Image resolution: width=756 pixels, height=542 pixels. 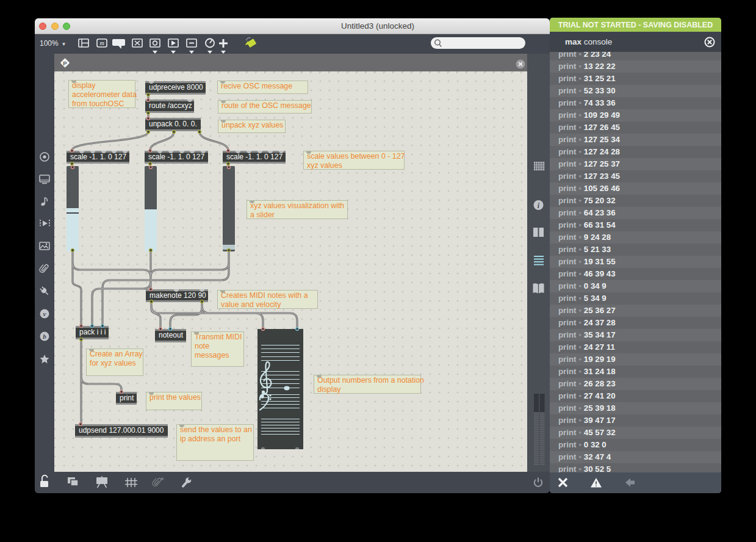 I want to click on svg-text: P, so click(x=65, y=63).